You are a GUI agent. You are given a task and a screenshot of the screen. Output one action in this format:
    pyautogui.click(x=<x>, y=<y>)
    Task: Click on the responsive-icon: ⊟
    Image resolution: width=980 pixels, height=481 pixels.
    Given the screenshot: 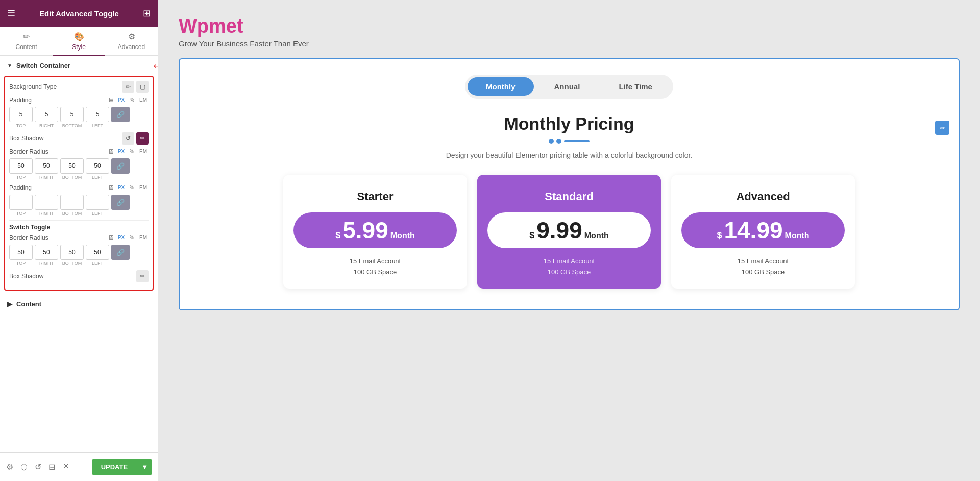 What is the action you would take?
    pyautogui.click(x=52, y=467)
    